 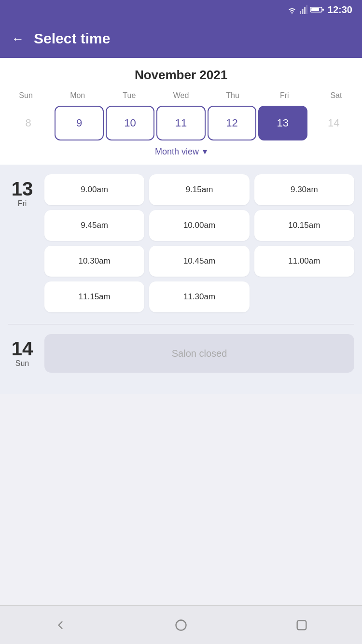 I want to click on time-slot-button: 11.30am, so click(x=199, y=297).